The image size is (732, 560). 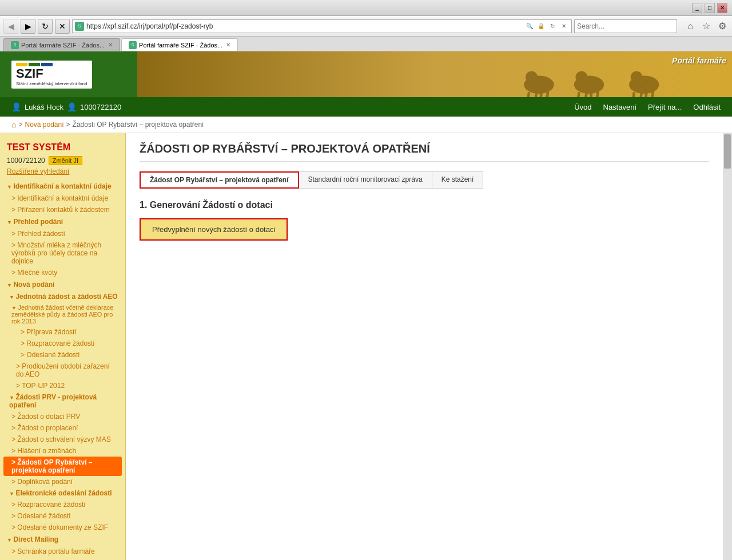 What do you see at coordinates (626, 26) in the screenshot?
I see `browser-search-input` at bounding box center [626, 26].